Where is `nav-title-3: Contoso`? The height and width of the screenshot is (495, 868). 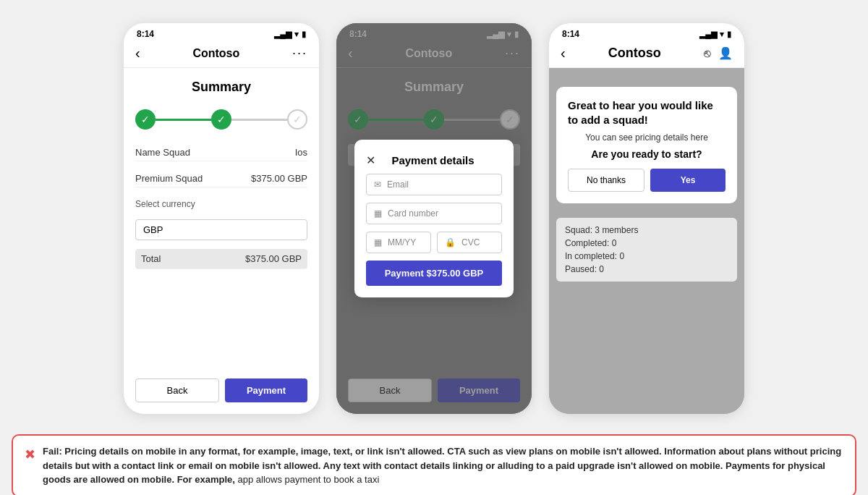
nav-title-3: Contoso is located at coordinates (635, 54).